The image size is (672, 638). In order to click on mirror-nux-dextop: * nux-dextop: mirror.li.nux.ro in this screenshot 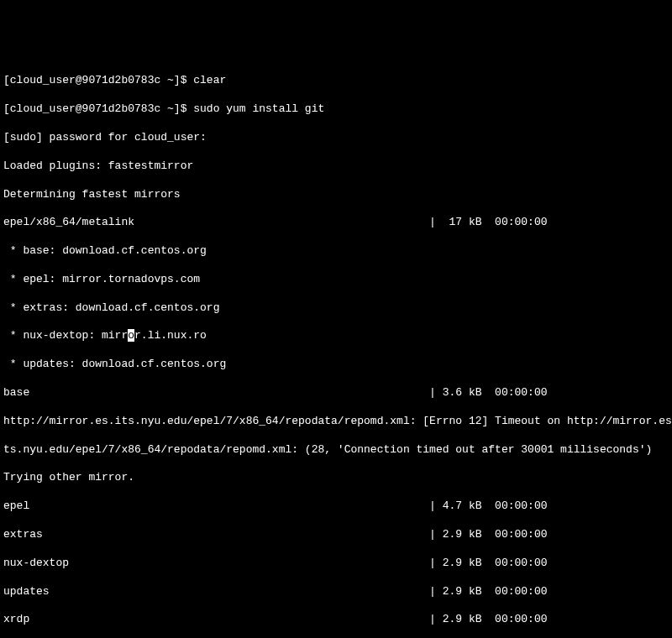, I will do `click(336, 336)`.